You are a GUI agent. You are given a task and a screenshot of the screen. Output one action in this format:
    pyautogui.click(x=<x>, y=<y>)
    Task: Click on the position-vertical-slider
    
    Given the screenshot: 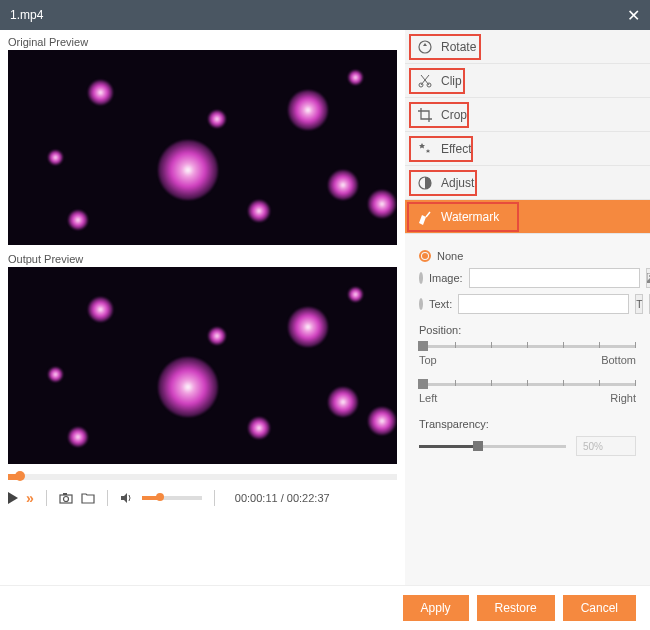 What is the action you would take?
    pyautogui.click(x=528, y=346)
    